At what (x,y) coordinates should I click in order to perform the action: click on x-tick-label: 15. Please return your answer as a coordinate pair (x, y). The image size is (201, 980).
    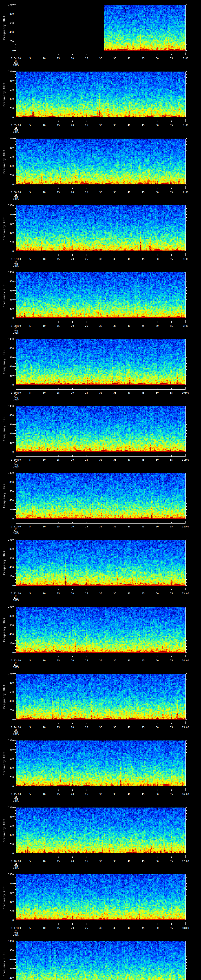
    Looking at the image, I should click on (59, 192).